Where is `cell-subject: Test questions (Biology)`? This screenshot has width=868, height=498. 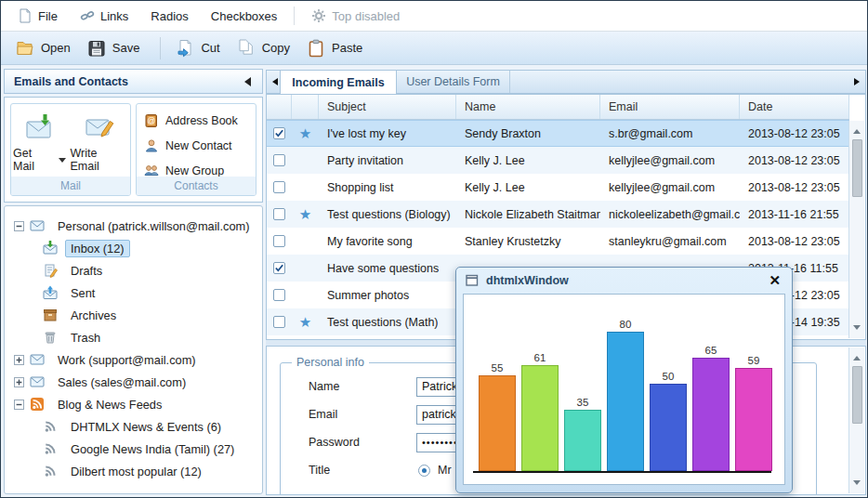
cell-subject: Test questions (Biology) is located at coordinates (388, 215).